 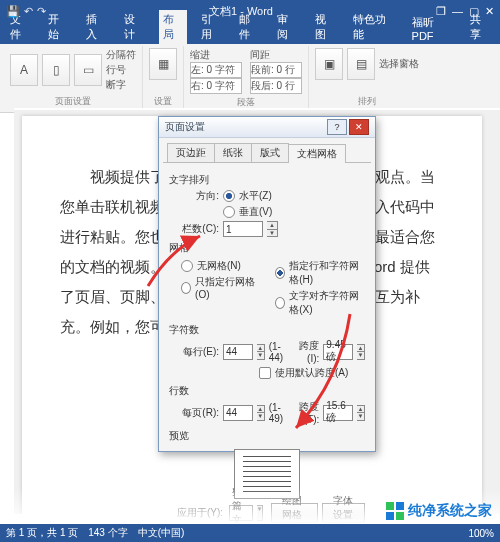 I want to click on use-default-pitch-checkbox, so click(x=265, y=373).